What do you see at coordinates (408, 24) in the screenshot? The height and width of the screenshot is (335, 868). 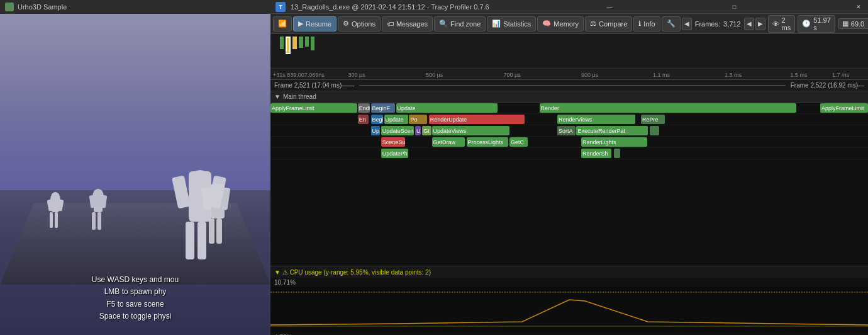 I see `messages-button: 🏷 Messages` at bounding box center [408, 24].